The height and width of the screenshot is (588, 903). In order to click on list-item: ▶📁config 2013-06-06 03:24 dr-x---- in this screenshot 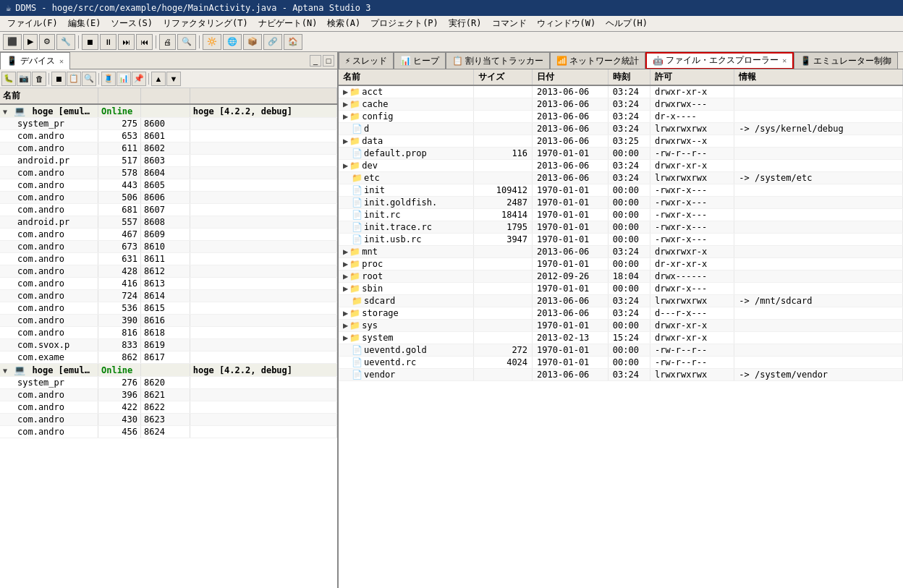, I will do `click(621, 117)`.